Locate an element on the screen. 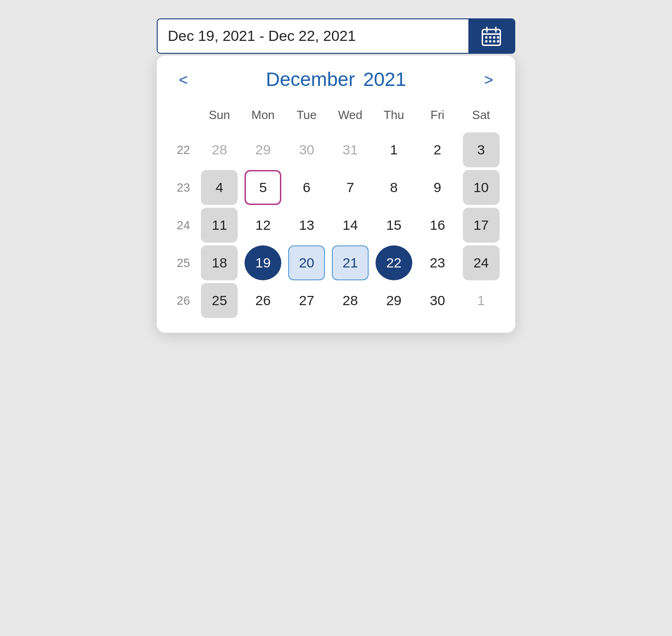 Image resolution: width=672 pixels, height=636 pixels. date-range-text: Dec 19, 2021 - Dec 22, 2021 is located at coordinates (313, 36).